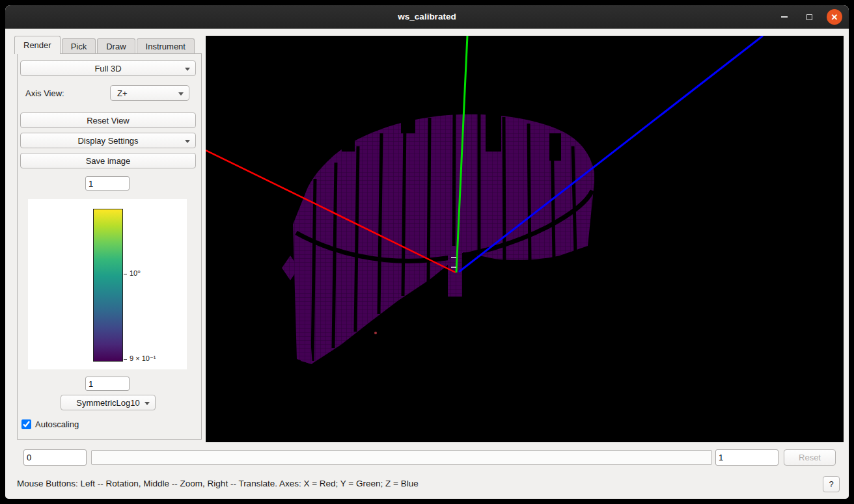 The image size is (854, 504). What do you see at coordinates (747, 458) in the screenshot?
I see `range-end-input` at bounding box center [747, 458].